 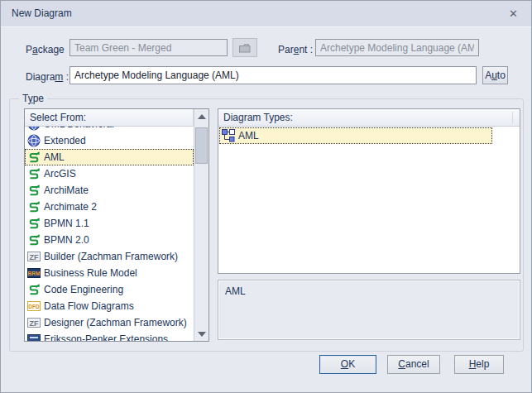 I want to click on dialog-title: New Diagram, so click(x=41, y=13).